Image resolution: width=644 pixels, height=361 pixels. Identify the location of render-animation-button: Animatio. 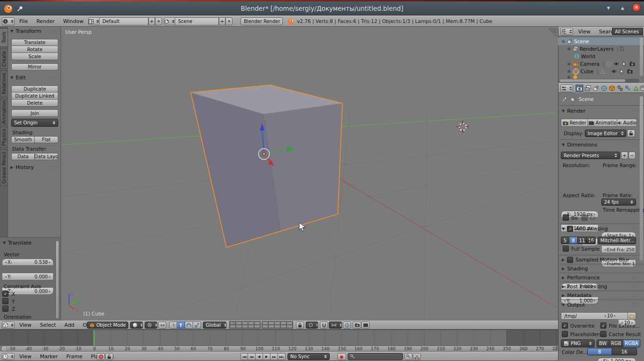
(603, 123).